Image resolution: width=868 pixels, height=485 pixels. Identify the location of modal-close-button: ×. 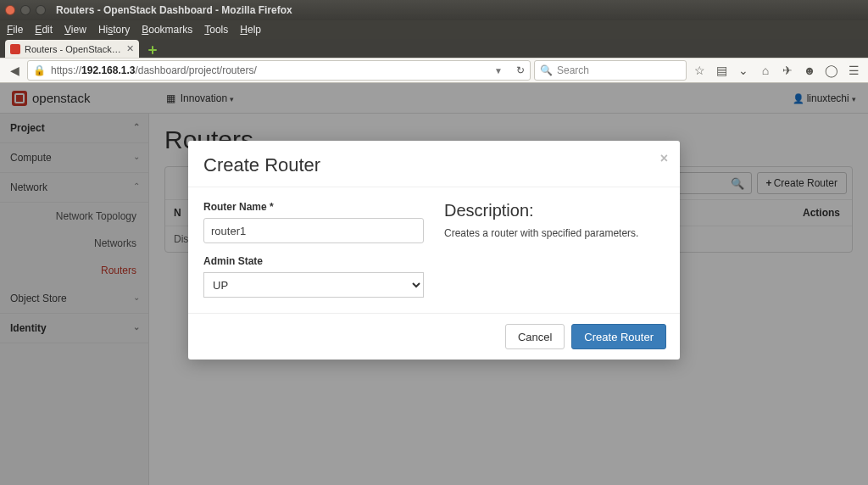
(665, 159).